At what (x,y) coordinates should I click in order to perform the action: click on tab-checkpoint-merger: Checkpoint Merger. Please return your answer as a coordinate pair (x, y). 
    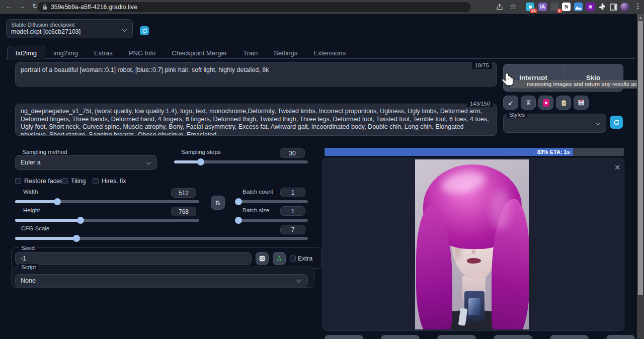
    Looking at the image, I should click on (199, 53).